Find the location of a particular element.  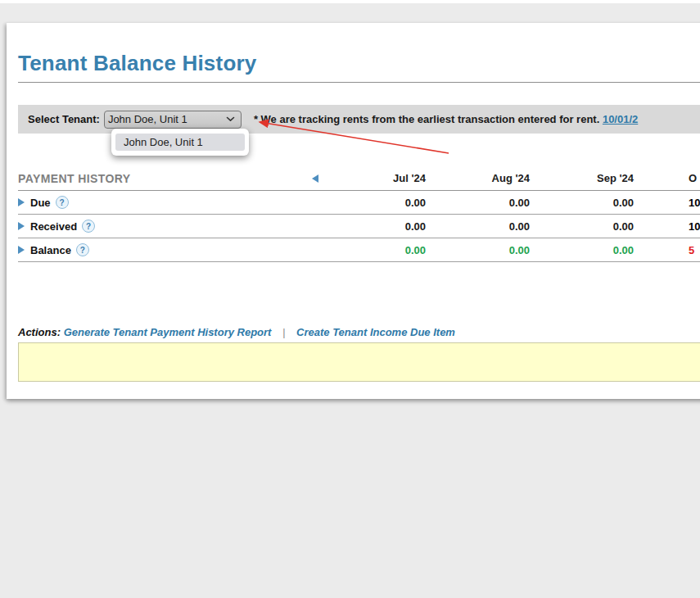

table-row-received: Received ? 0.00 0.00 0.00 10 is located at coordinates (359, 226).